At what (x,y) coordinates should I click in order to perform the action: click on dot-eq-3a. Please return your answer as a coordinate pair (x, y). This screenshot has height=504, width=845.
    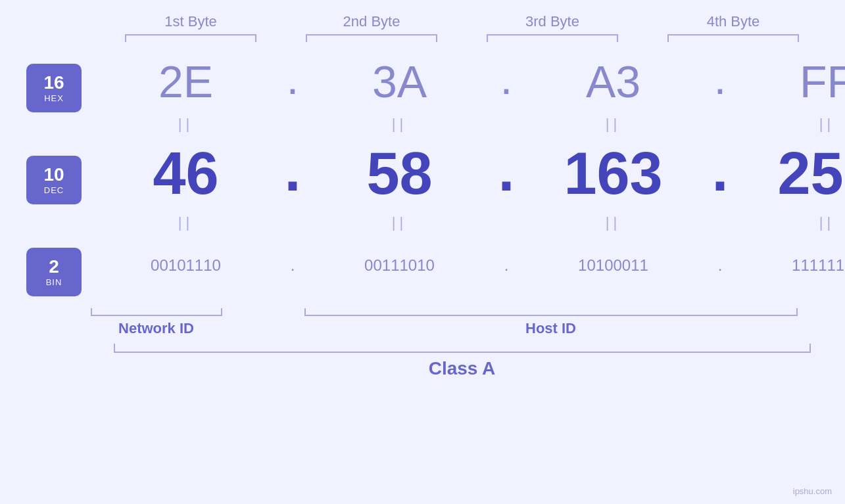
    Looking at the image, I should click on (720, 124).